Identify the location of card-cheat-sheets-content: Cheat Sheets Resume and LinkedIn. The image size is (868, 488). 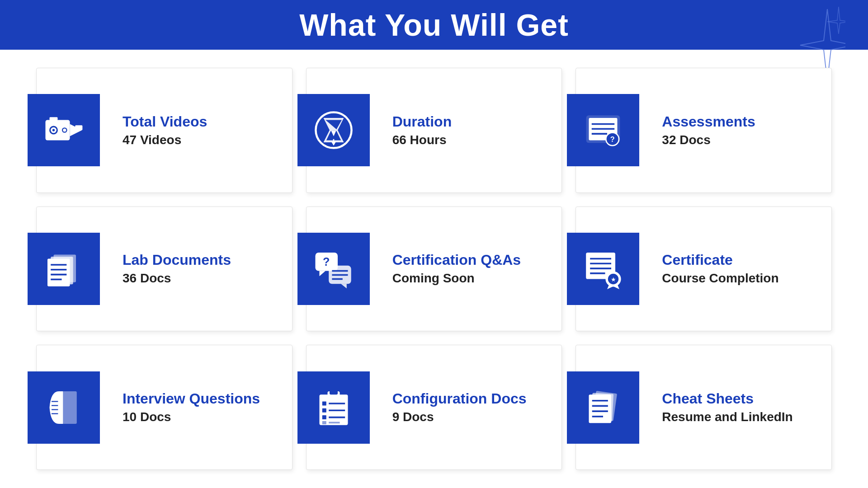
(727, 408).